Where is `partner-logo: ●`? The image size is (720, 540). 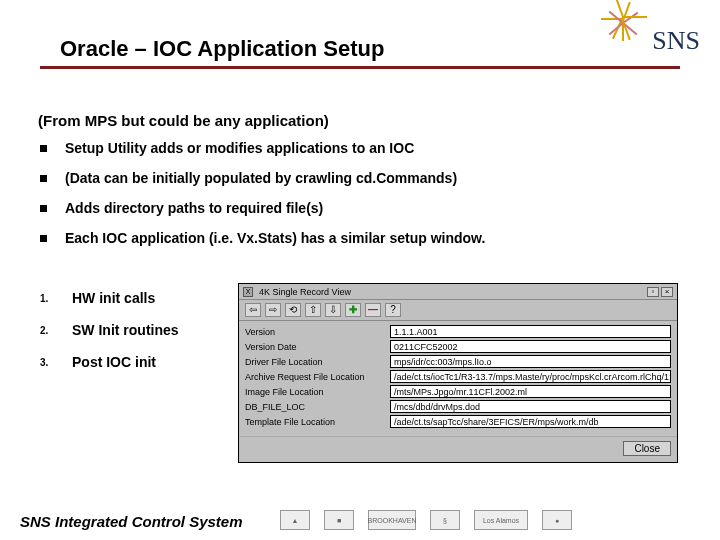
partner-logo: ● is located at coordinates (557, 521).